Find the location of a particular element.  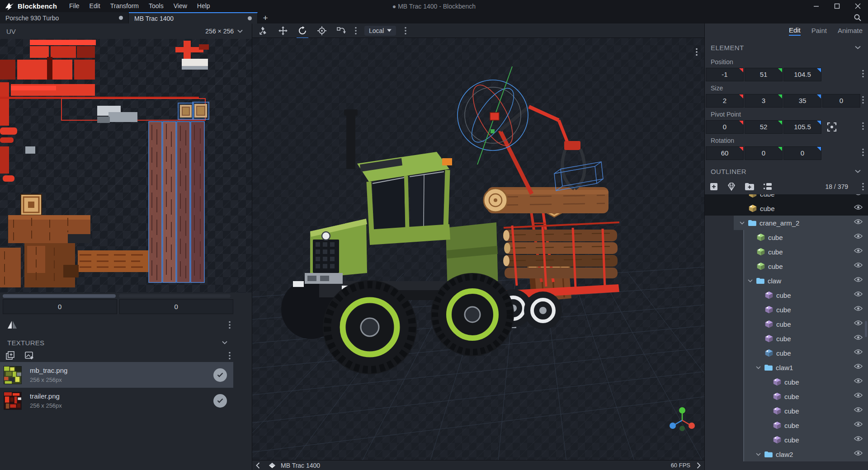

search-icon is located at coordinates (858, 18).